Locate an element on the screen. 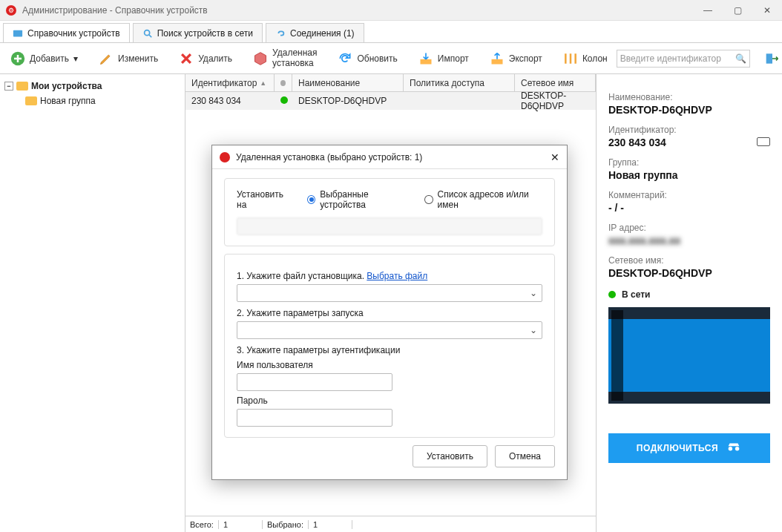 The image size is (782, 532). link-icon is located at coordinates (280, 33).